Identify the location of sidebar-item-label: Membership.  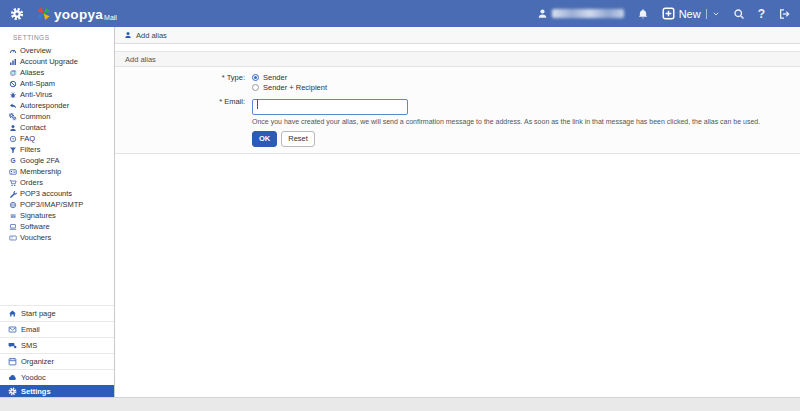
(40, 172).